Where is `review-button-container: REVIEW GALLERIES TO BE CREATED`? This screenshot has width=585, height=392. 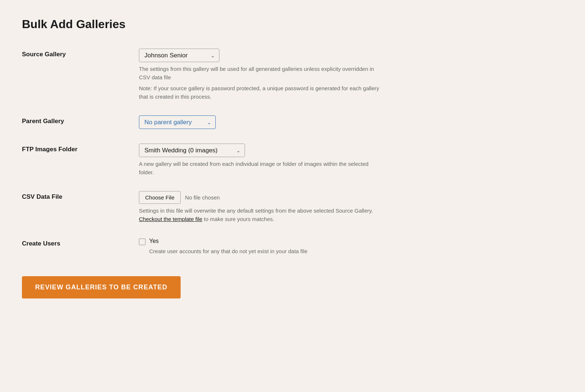
review-button-container: REVIEW GALLERIES TO BE CREATED is located at coordinates (201, 284).